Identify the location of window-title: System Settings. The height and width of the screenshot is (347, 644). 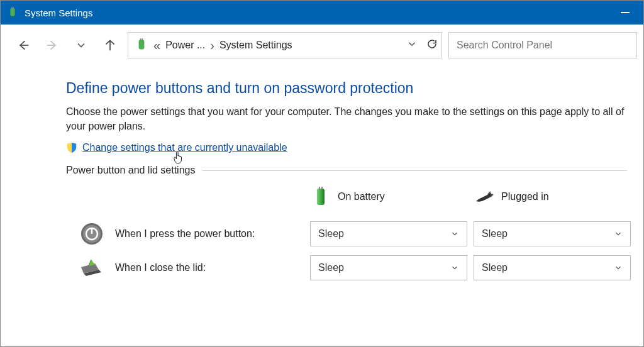
(318, 13).